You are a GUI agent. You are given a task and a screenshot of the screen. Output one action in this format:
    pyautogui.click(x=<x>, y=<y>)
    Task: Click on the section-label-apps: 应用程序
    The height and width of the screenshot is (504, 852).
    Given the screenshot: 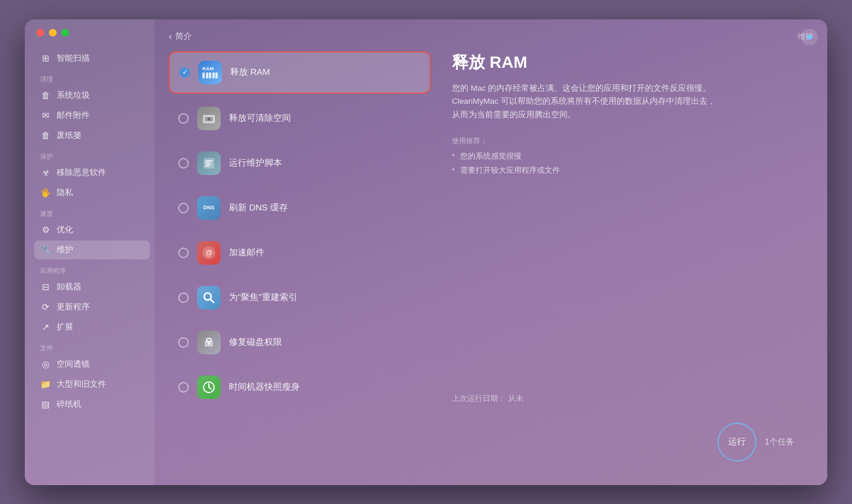 What is the action you would take?
    pyautogui.click(x=92, y=269)
    